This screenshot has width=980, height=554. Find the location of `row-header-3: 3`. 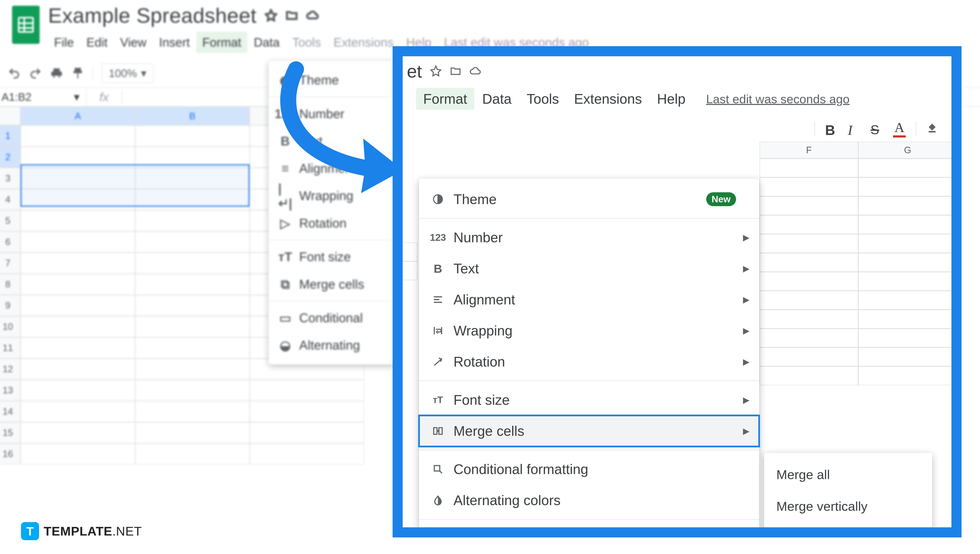

row-header-3: 3 is located at coordinates (10, 178).